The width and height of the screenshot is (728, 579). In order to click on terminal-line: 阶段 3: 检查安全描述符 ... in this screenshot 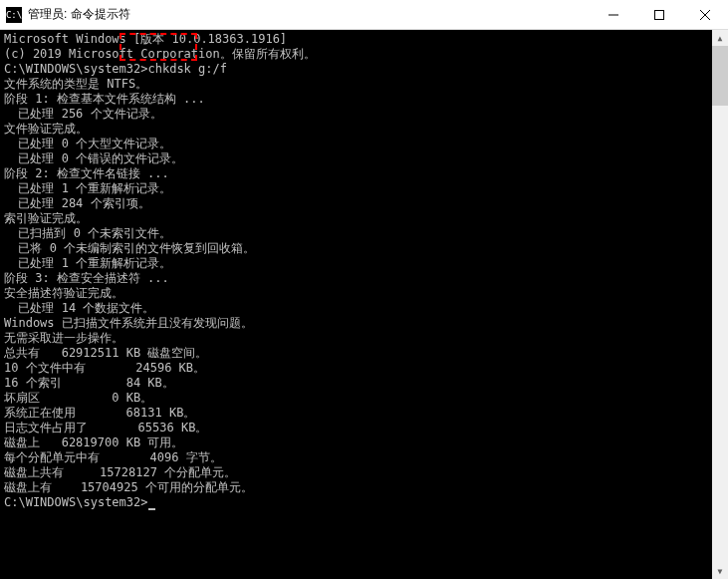, I will do `click(364, 279)`.